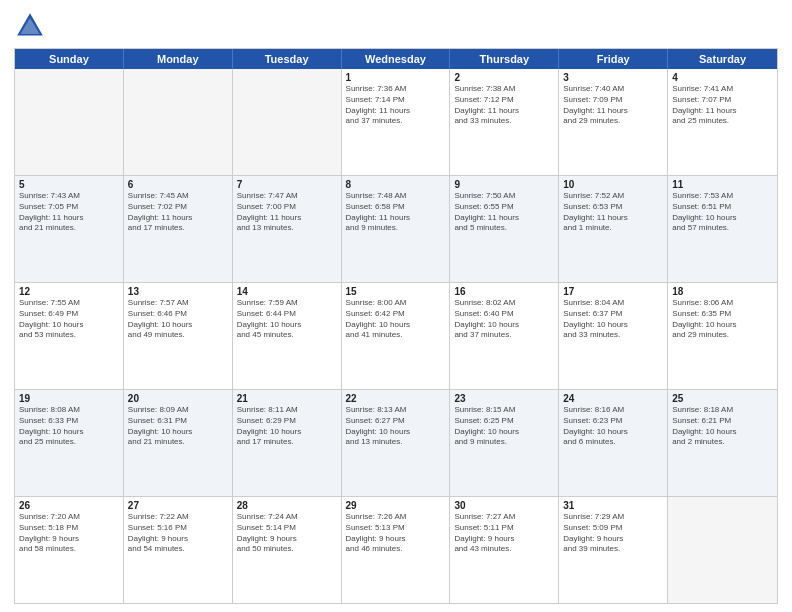  I want to click on calendar-cell: 31Sunrise: 7:29 AM Sunset: 5:09 PM Dayli…, so click(614, 550).